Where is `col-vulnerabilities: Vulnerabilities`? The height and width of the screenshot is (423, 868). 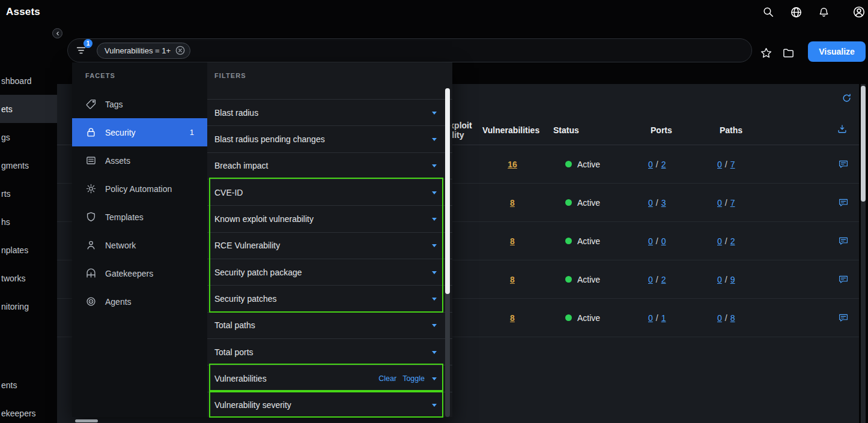
col-vulnerabilities: Vulnerabilities is located at coordinates (511, 130).